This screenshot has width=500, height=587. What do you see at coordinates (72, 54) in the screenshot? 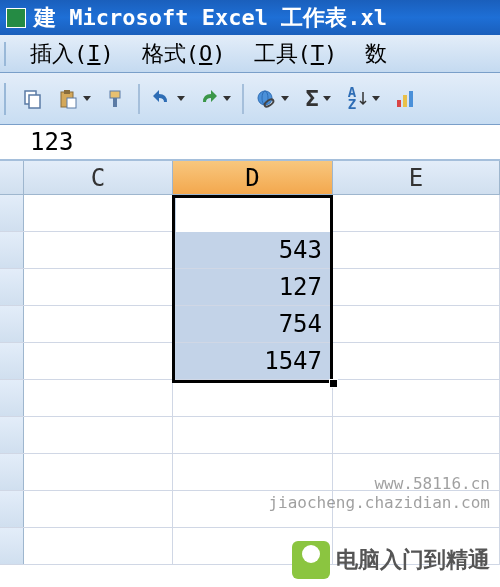
I see `menu-insert: 插入(I)` at bounding box center [72, 54].